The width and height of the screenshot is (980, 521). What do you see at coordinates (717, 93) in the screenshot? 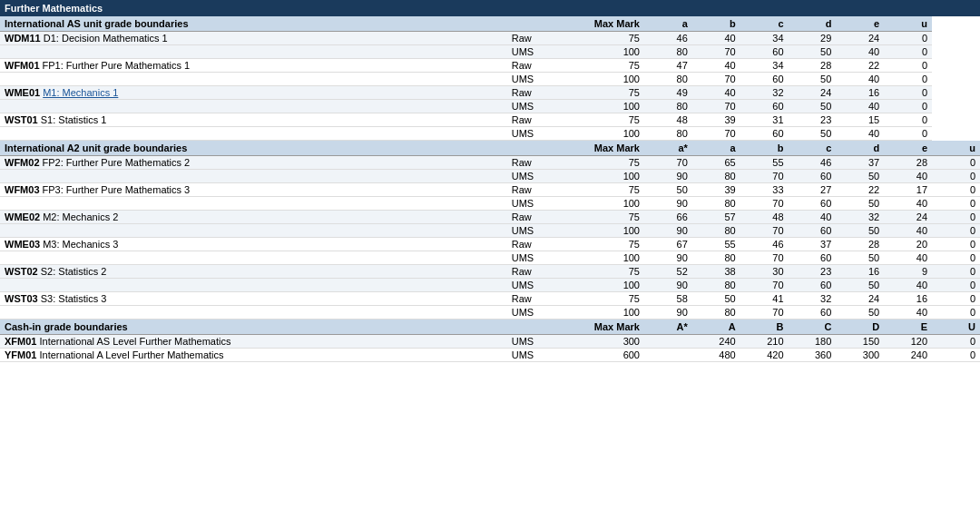
I see `grade-b: 40` at bounding box center [717, 93].